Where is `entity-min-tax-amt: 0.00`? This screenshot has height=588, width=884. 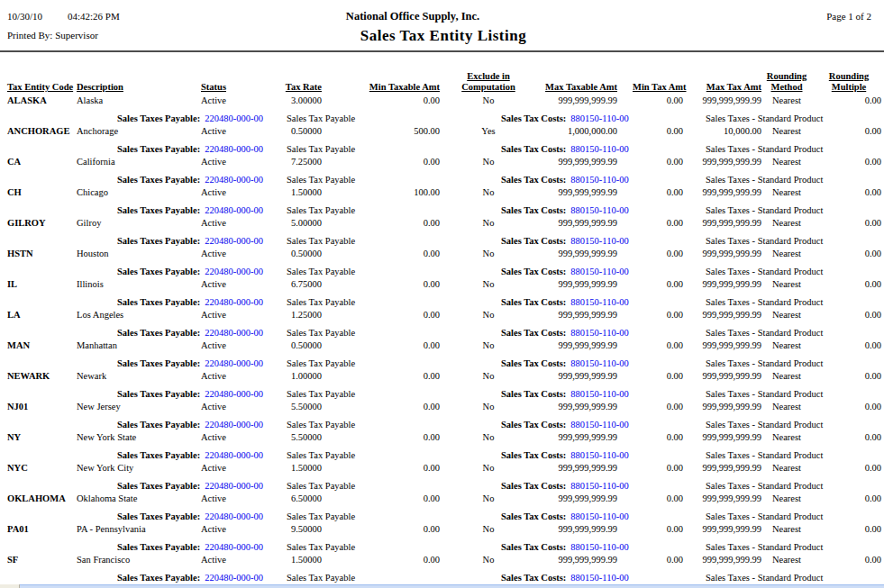 entity-min-tax-amt: 0.00 is located at coordinates (658, 346).